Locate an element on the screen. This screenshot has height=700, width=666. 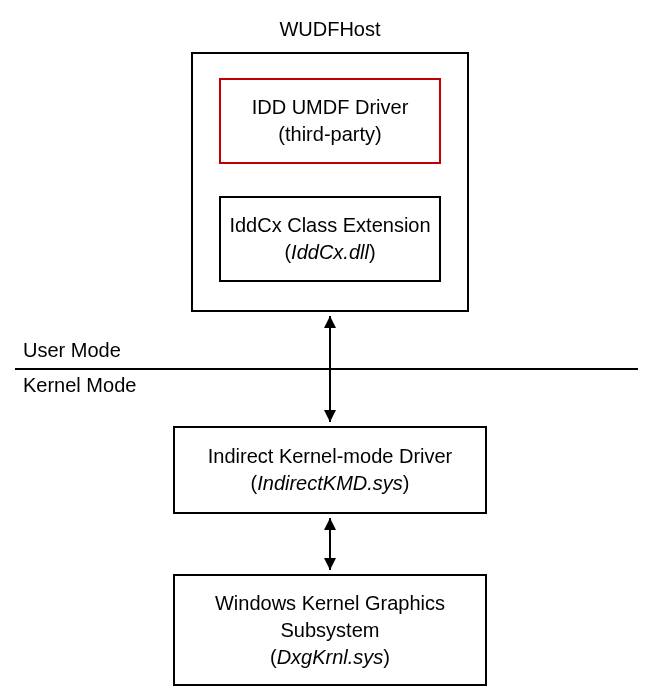
iddcx-extension-line2: (IddCx.dll) is located at coordinates (330, 252).